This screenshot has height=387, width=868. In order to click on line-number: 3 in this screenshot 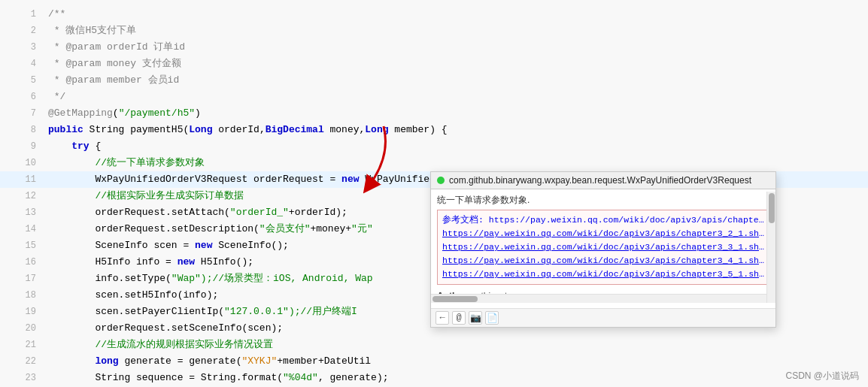, I will do `click(23, 47)`.